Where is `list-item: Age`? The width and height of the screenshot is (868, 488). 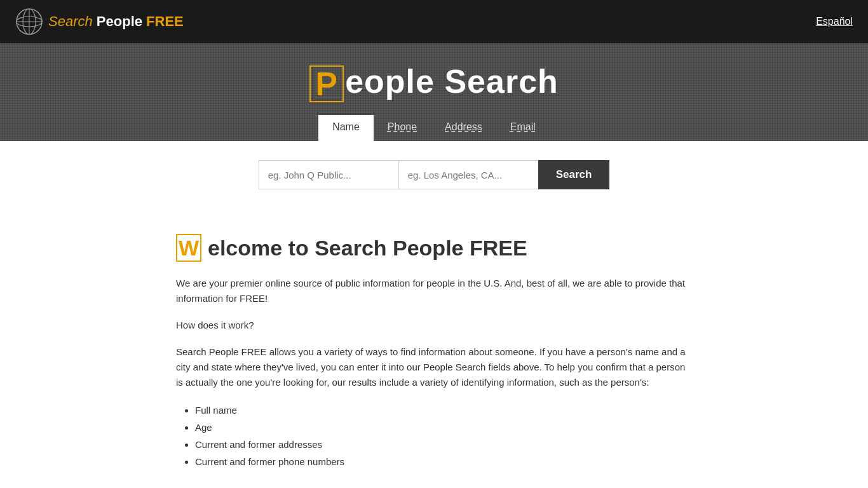 list-item: Age is located at coordinates (444, 427).